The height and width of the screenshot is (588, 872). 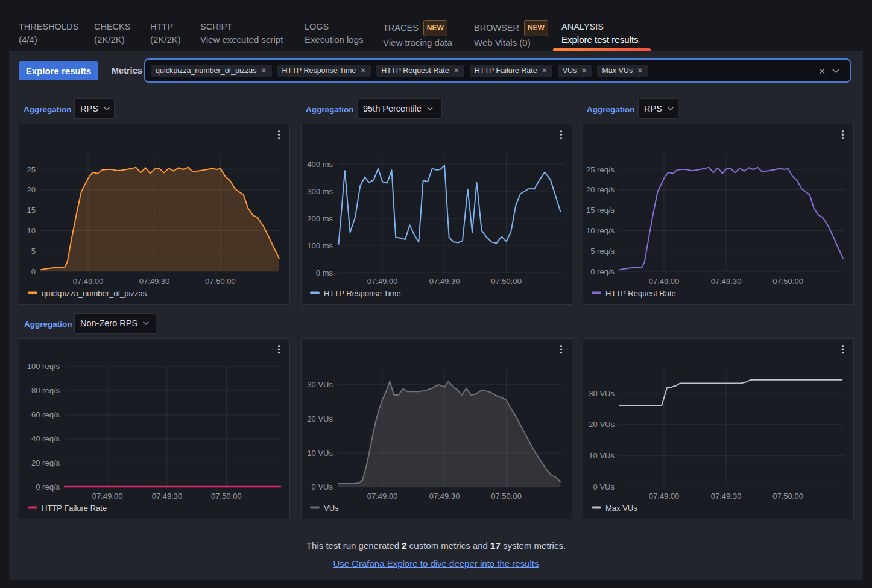 What do you see at coordinates (320, 164) in the screenshot?
I see `svg-text: 400 ms` at bounding box center [320, 164].